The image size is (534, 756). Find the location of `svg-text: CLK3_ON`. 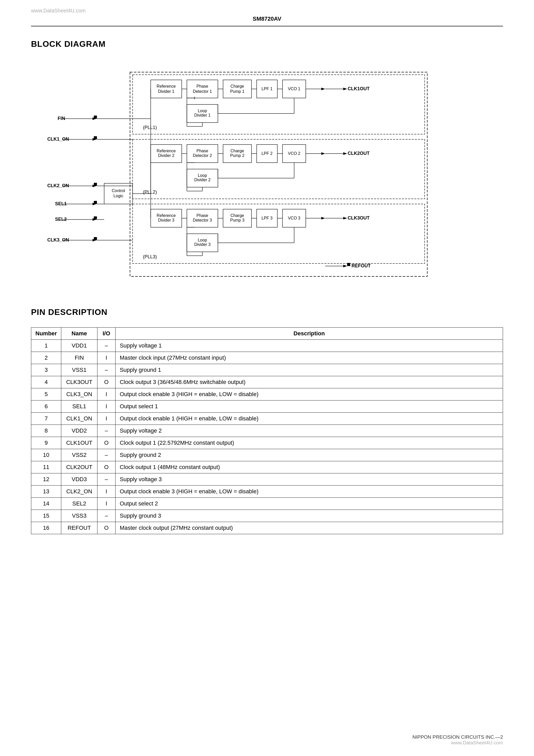

svg-text: CLK3_ON is located at coordinates (58, 240).